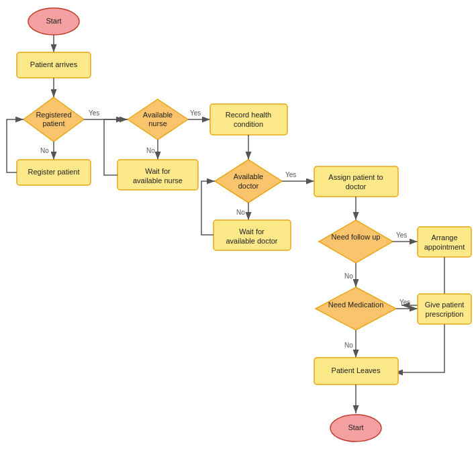  Describe the element at coordinates (356, 305) in the screenshot. I see `svg-text: Need Medication` at that location.